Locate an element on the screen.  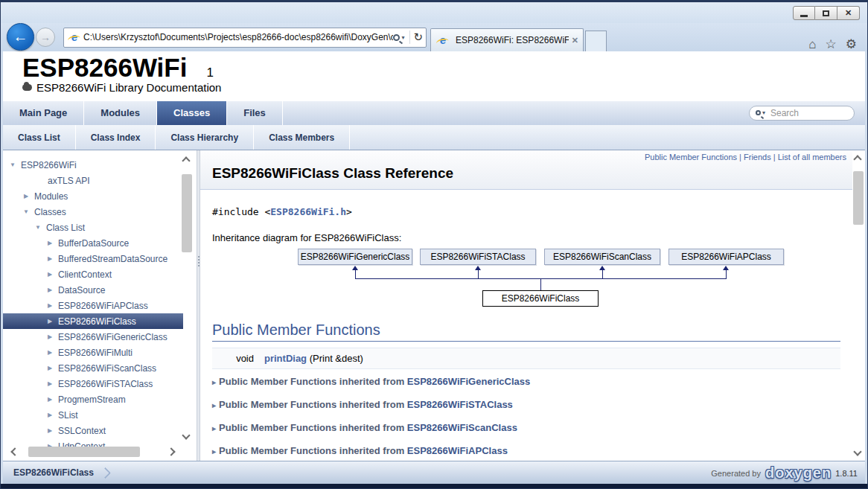
tree-item-label: ESP8266WiFi is located at coordinates (49, 165).